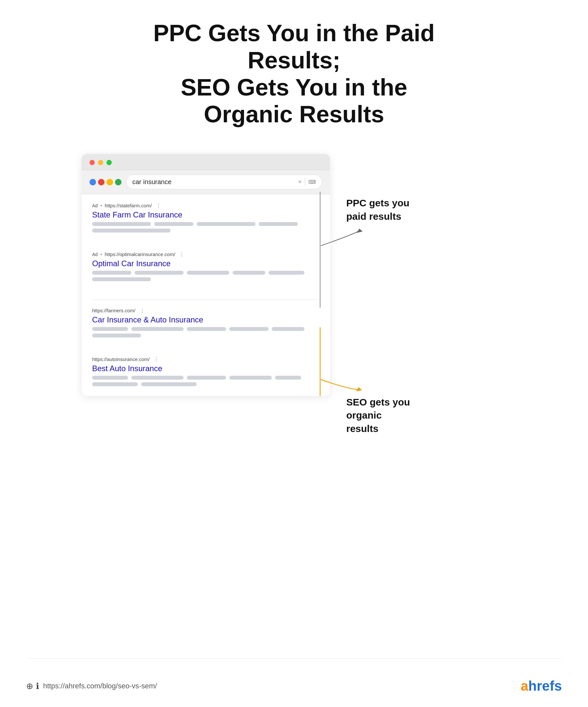 The height and width of the screenshot is (707, 588). What do you see at coordinates (206, 300) in the screenshot?
I see `results-divider` at bounding box center [206, 300].